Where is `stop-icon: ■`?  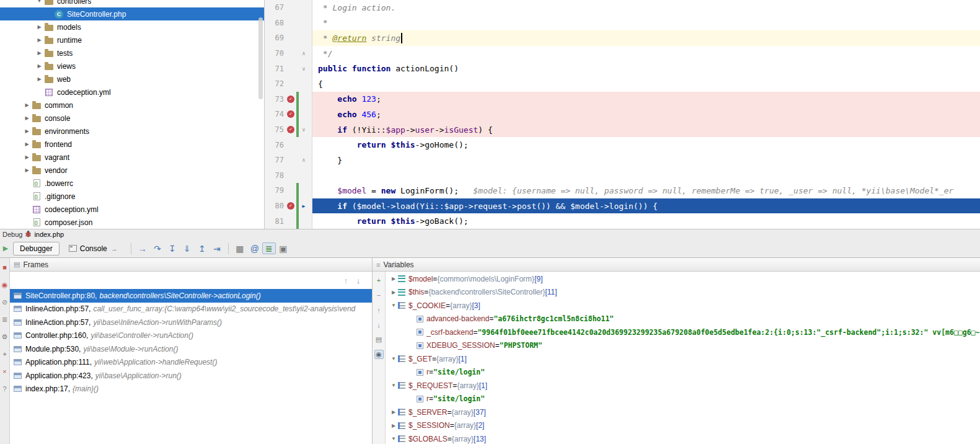
stop-icon: ■ is located at coordinates (5, 267).